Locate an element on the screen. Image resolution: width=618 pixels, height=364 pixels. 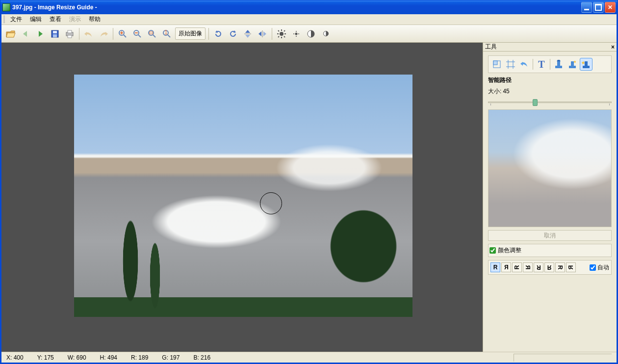
brush-cursor-icon is located at coordinates (271, 203).